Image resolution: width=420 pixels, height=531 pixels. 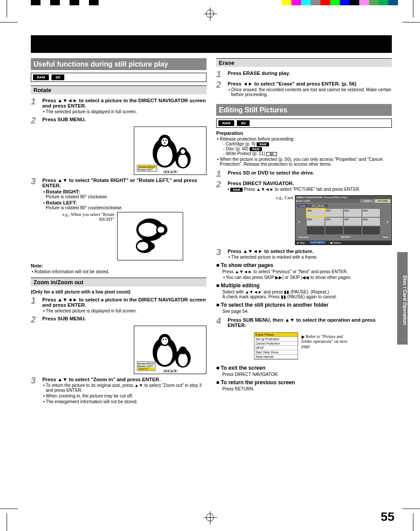 What do you see at coordinates (387, 517) in the screenshot?
I see `page-number: 55` at bounding box center [387, 517].